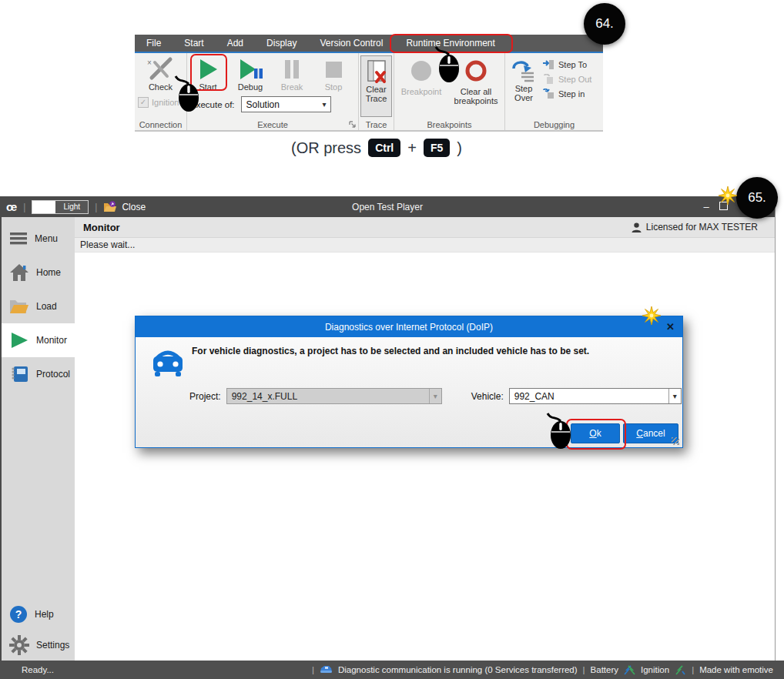 The height and width of the screenshot is (679, 784). I want to click on ignition-status-icon, so click(681, 670).